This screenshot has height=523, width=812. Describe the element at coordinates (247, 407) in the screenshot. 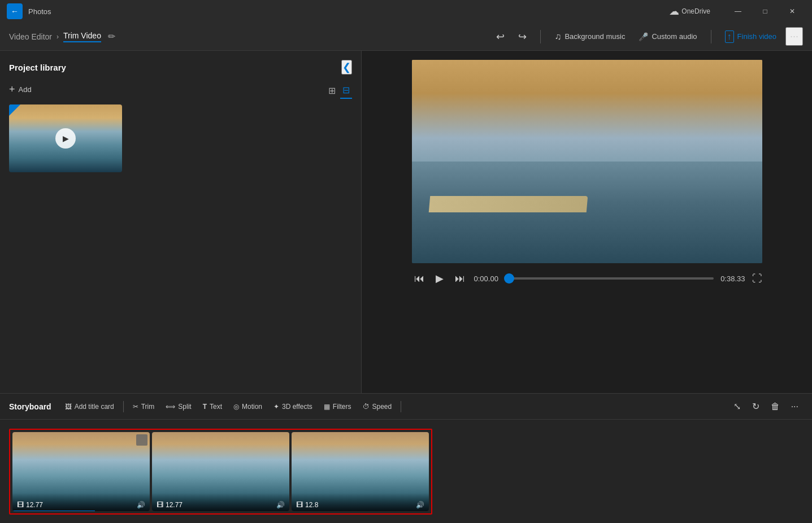

I see `motion-button: ◎ Motion` at that location.